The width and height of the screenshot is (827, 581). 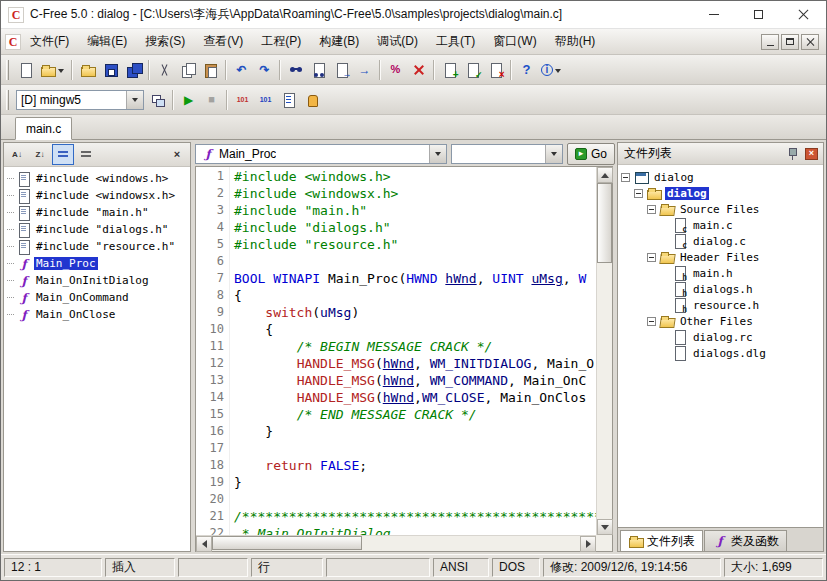 I want to click on mdi-minimize-button, so click(x=770, y=42).